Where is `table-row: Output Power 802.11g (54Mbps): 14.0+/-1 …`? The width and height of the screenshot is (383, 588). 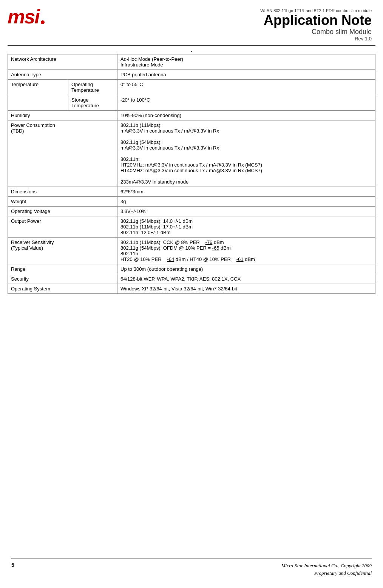
table-row: Output Power 802.11g (54Mbps): 14.0+/-1 … is located at coordinates (192, 227).